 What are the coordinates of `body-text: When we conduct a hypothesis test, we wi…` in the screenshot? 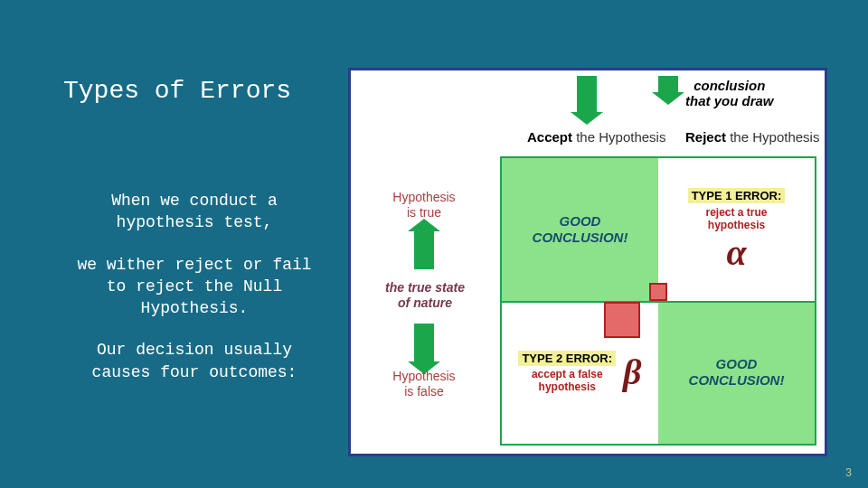 It's located at (194, 296).